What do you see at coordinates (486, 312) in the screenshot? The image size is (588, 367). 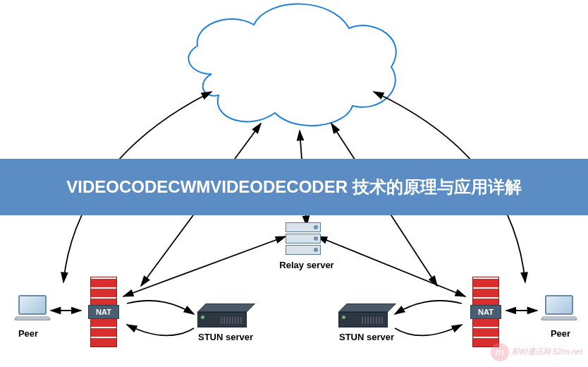 I see `nat-right-box: NAT` at bounding box center [486, 312].